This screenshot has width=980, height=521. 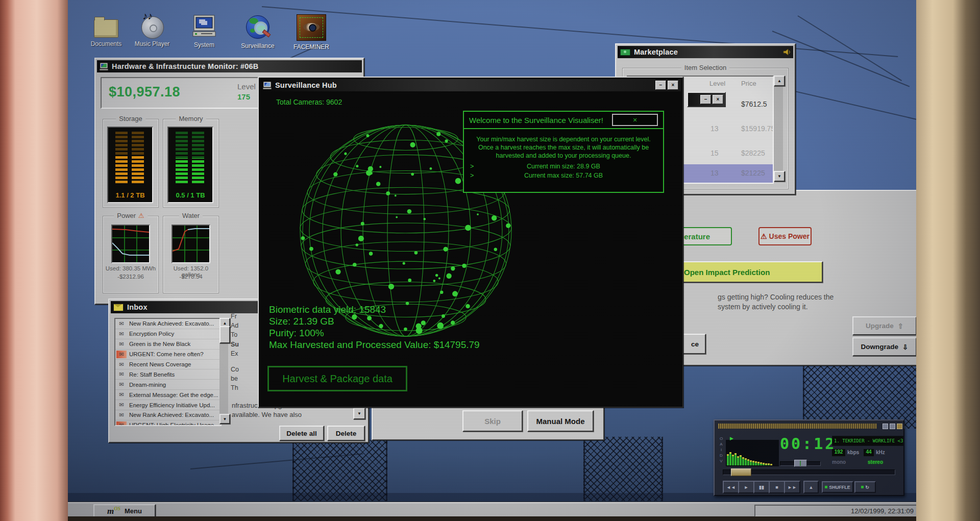 What do you see at coordinates (127, 215) in the screenshot?
I see `power-label: Power` at bounding box center [127, 215].